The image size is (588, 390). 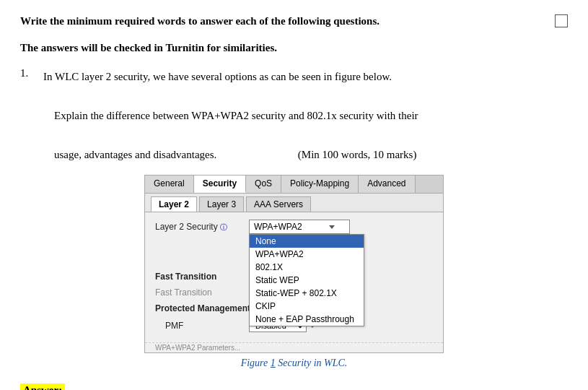 What do you see at coordinates (221, 204) in the screenshot?
I see `tab-layer3: Layer 3` at bounding box center [221, 204].